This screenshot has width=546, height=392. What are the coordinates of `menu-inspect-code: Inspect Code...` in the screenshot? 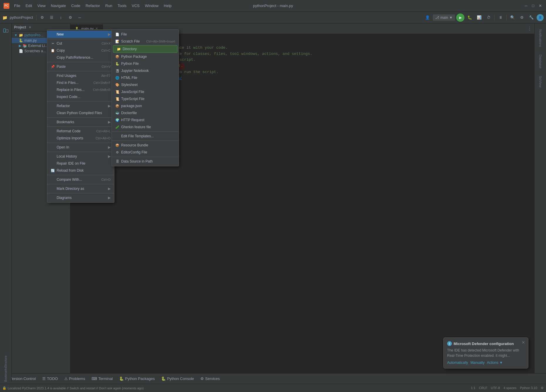 It's located at (81, 97).